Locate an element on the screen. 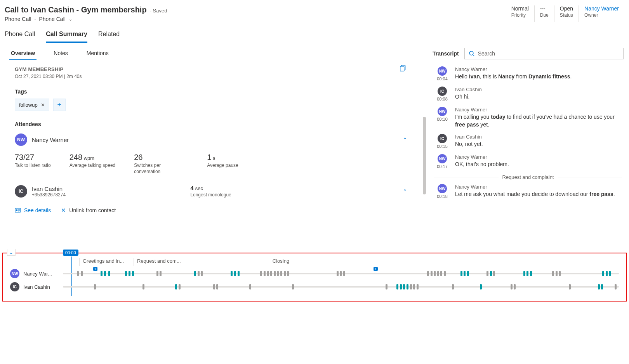 Image resolution: width=629 pixels, height=364 pixels. subtab-notes: Notes is located at coordinates (61, 54).